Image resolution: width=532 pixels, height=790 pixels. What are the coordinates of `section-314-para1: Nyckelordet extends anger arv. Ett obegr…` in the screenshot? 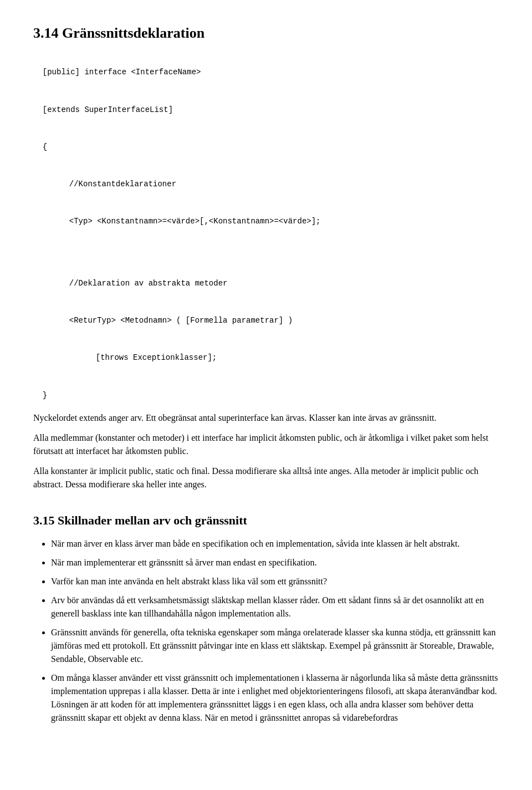 It's located at (266, 418).